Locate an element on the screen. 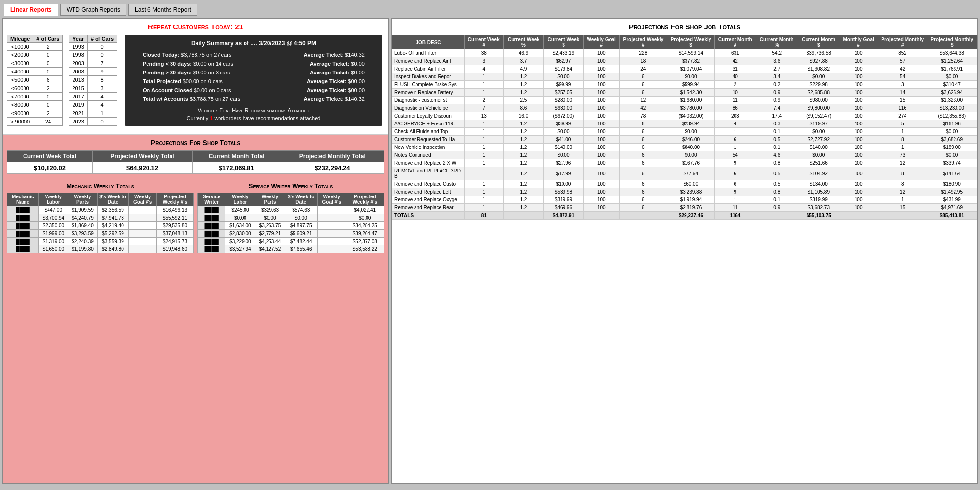 This screenshot has height=490, width=980. list-item: $980.00 is located at coordinates (819, 100).